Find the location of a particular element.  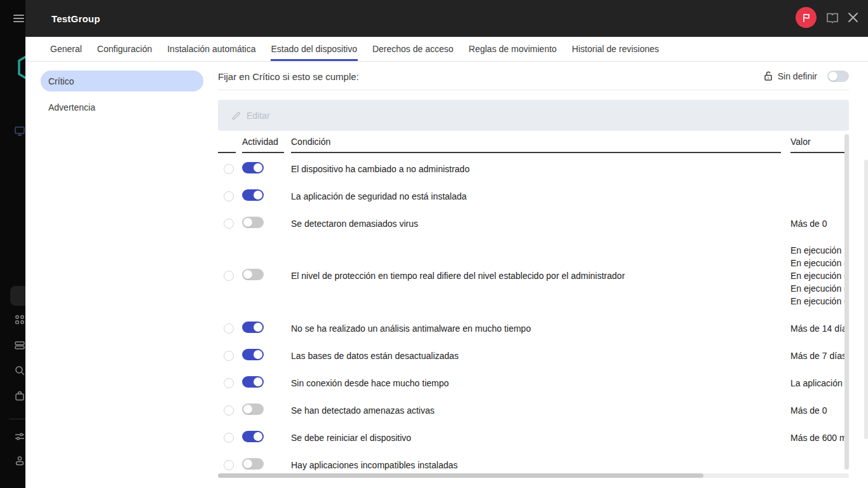

close-icon is located at coordinates (853, 18).